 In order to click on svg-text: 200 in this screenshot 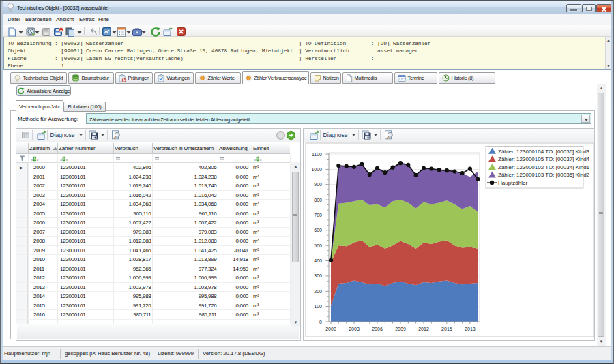, I will do `click(318, 292)`.